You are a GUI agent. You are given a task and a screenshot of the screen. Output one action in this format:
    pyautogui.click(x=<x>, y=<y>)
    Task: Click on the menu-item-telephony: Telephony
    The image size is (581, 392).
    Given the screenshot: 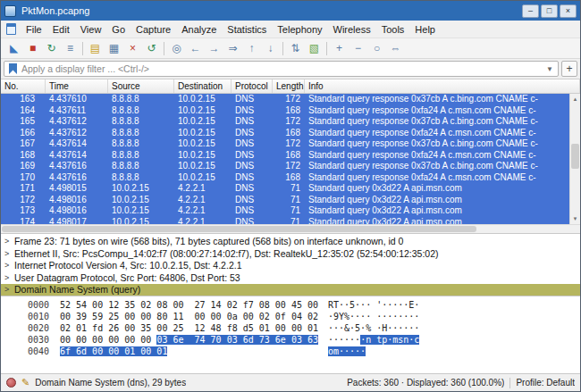 What is the action you would take?
    pyautogui.click(x=299, y=29)
    